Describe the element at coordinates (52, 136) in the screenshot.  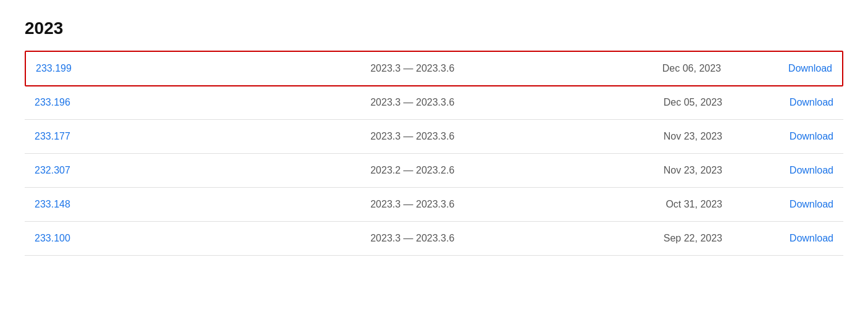
I see `version-link: 233.177` at that location.